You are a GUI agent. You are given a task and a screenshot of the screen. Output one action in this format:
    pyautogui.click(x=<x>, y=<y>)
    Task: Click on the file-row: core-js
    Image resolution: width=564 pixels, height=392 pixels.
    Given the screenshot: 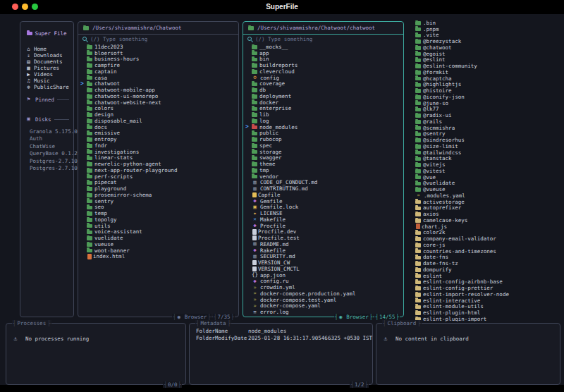 What is the action you would take?
    pyautogui.click(x=484, y=245)
    